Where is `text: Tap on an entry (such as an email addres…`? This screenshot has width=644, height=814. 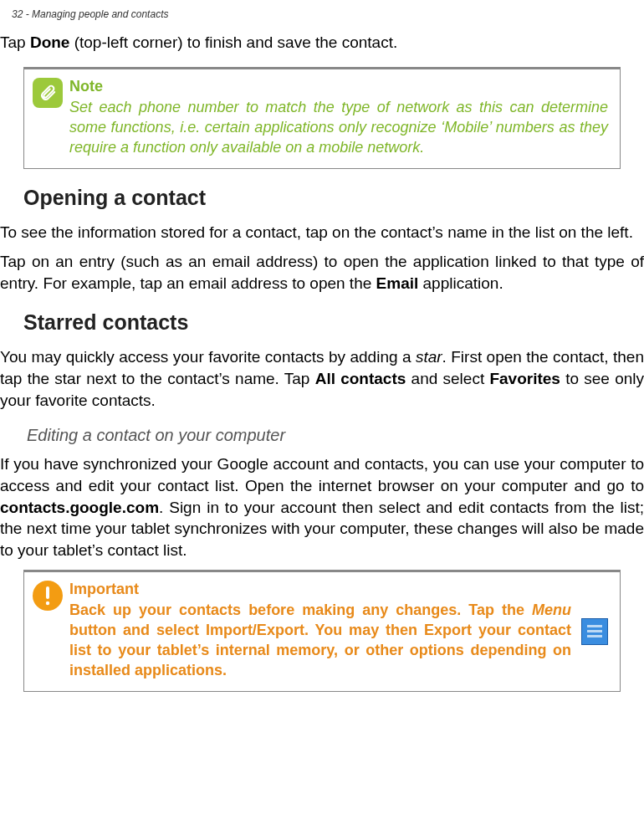 text: Tap on an entry (such as an email addres… is located at coordinates (322, 273).